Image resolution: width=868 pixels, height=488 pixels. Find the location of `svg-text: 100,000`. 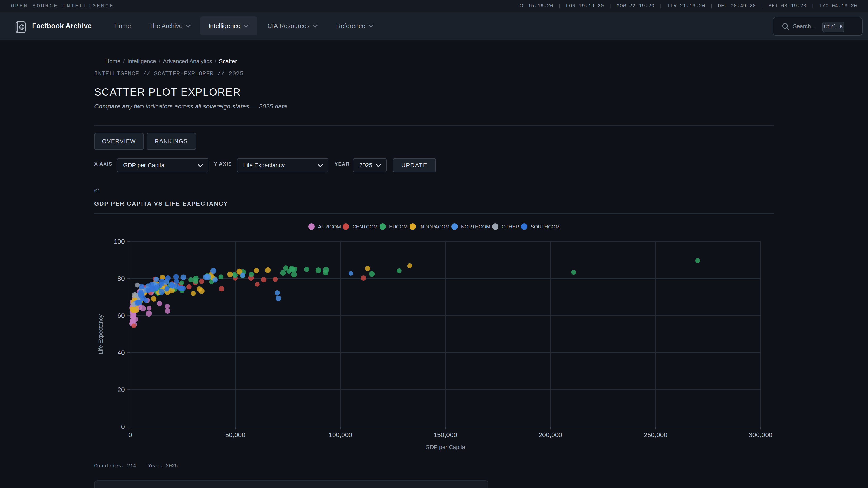

svg-text: 100,000 is located at coordinates (340, 435).